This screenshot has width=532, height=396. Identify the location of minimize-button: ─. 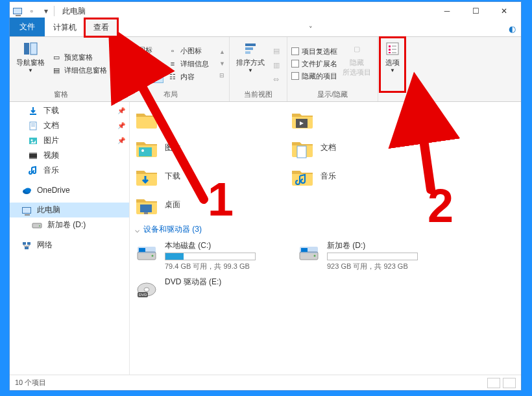
(447, 11).